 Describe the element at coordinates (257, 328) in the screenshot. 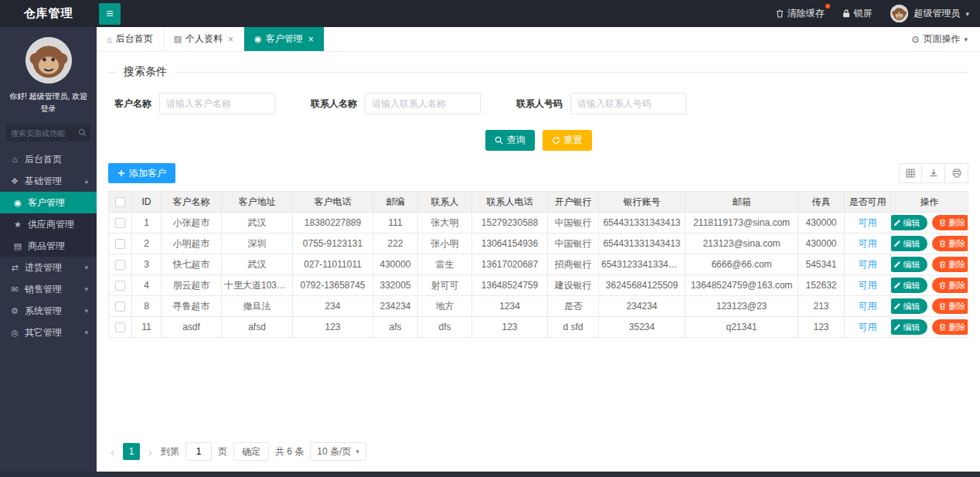

I see `table-cell: afsd` at that location.